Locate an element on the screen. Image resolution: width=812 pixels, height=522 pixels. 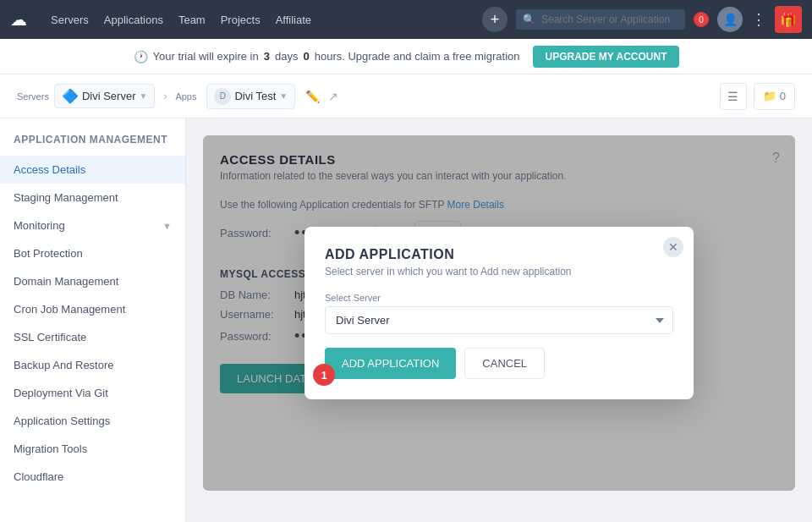
search-wrap: 🔍 is located at coordinates (601, 19).